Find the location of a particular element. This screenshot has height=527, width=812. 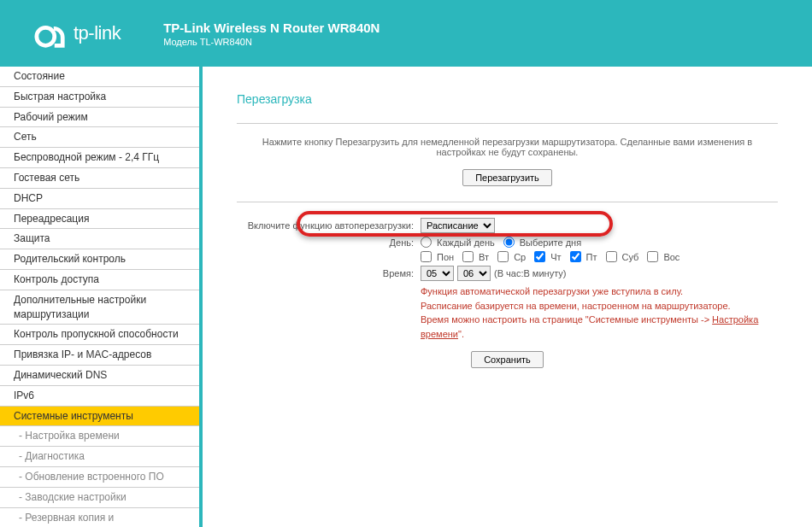

day-label: Ср is located at coordinates (520, 257).